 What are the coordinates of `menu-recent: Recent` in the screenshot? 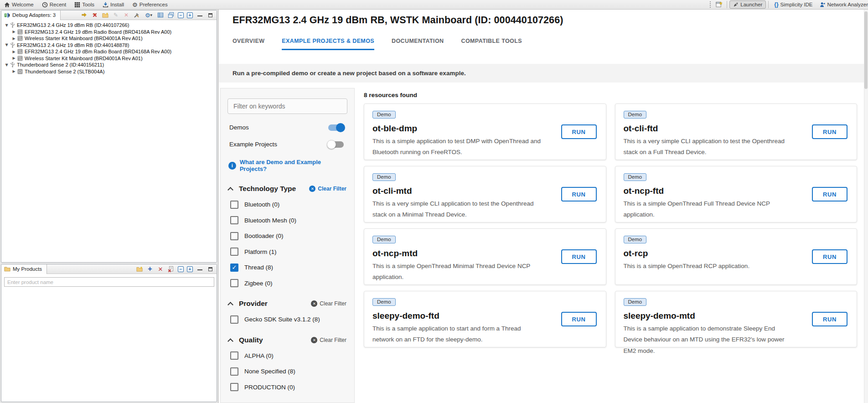 It's located at (54, 5).